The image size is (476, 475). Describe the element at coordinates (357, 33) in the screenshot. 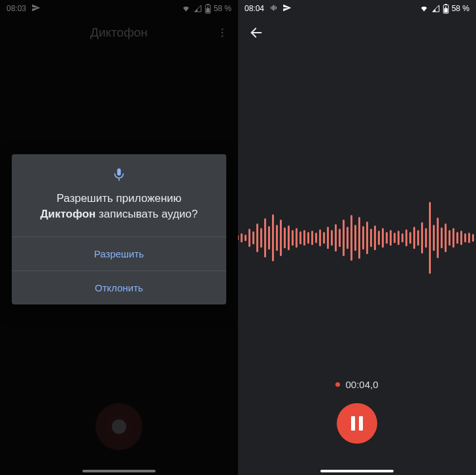

I see `app-bar` at that location.